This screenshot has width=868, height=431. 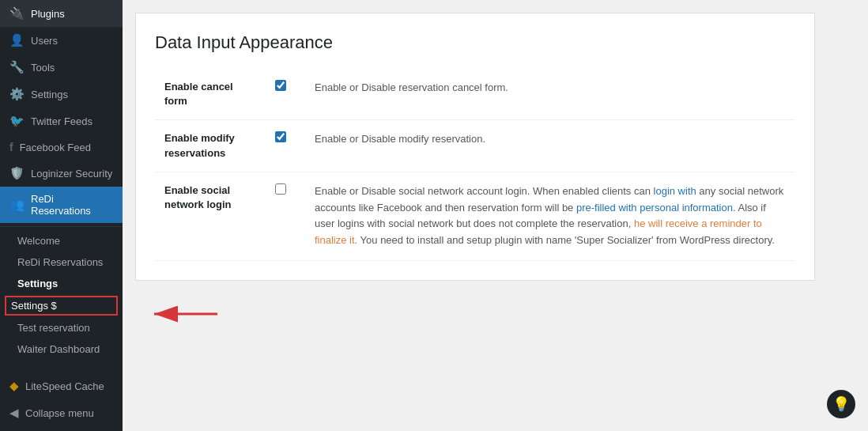 I want to click on redi-icon: 👥, so click(x=17, y=205).